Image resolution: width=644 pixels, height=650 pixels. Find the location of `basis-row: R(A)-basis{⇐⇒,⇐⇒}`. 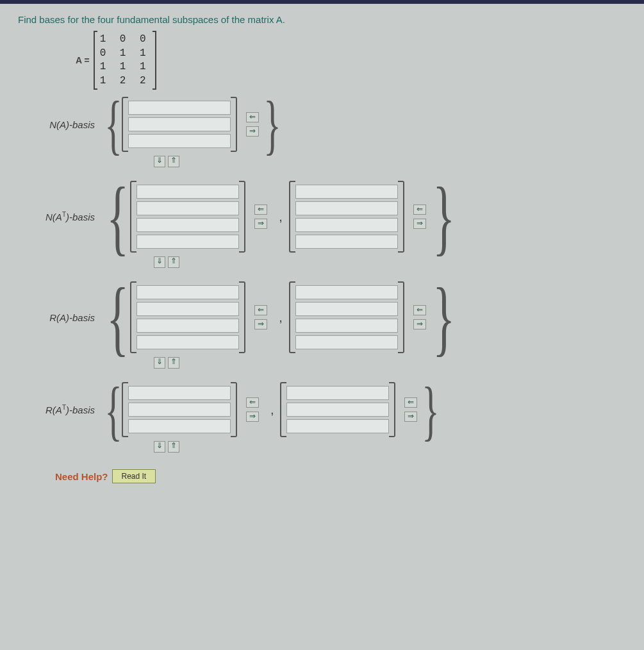

basis-row: R(A)-basis{⇐⇒,⇐⇒} is located at coordinates (322, 318).